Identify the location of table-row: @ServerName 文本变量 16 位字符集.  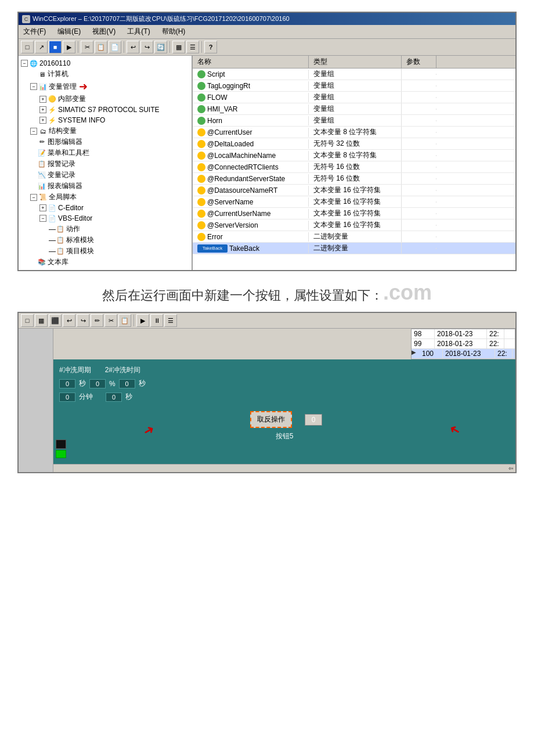
(354, 202).